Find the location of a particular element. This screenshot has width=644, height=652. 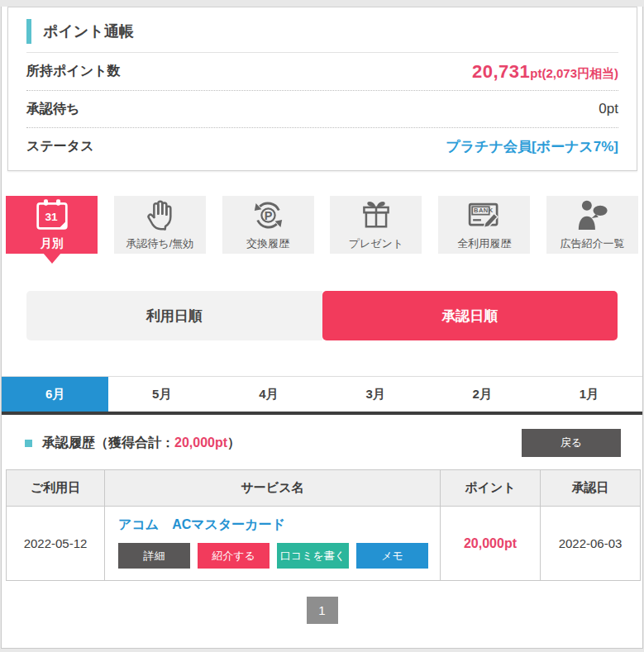

page-1-button: 1 is located at coordinates (322, 610).